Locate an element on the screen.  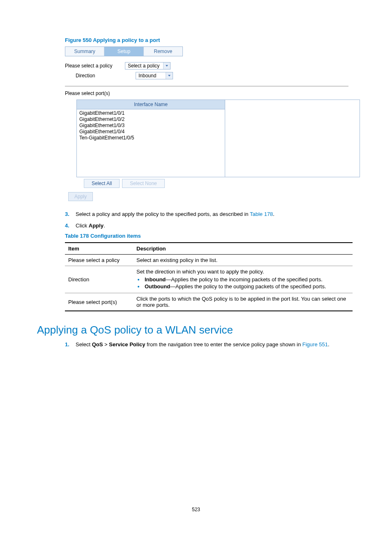
service-policy-bold: Service Policy is located at coordinates (127, 345).